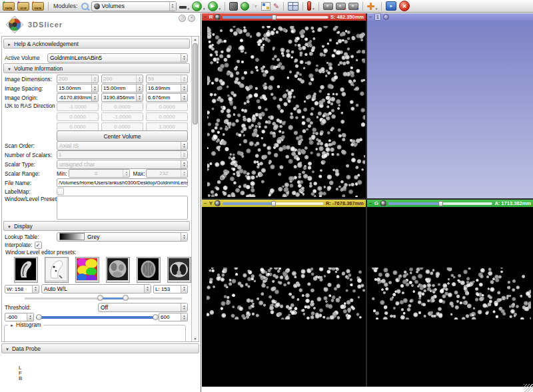 Image resolution: width=533 pixels, height=392 pixels. Describe the element at coordinates (77, 97) in the screenshot. I see `origin-x-spinbox: -6170.893mm` at that location.